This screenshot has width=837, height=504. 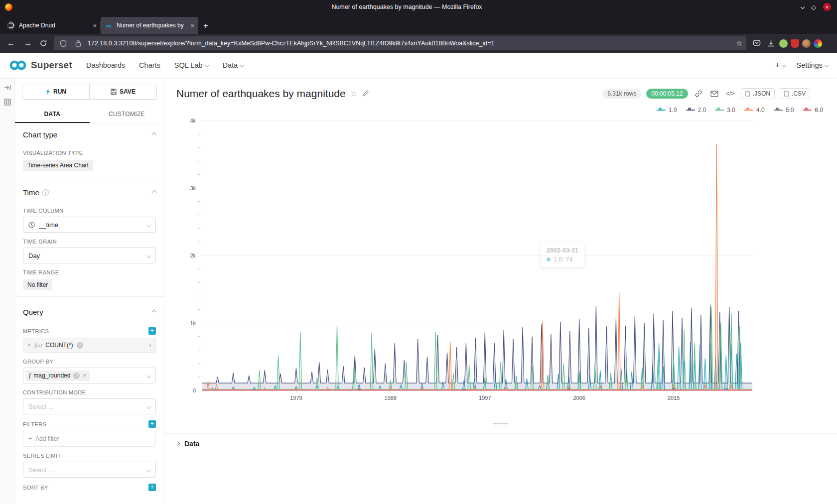 What do you see at coordinates (7, 103) in the screenshot?
I see `dataset-grid-icon` at bounding box center [7, 103].